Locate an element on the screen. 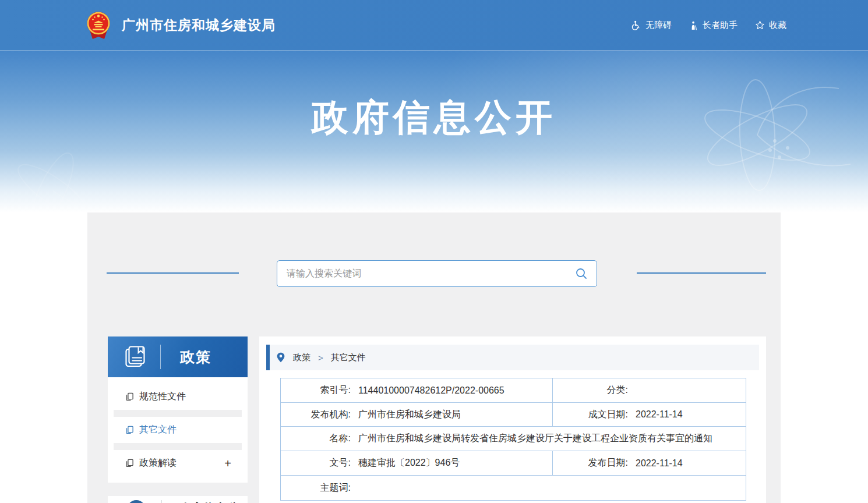 The image size is (868, 503). table-cell: 主题词: is located at coordinates (513, 488).